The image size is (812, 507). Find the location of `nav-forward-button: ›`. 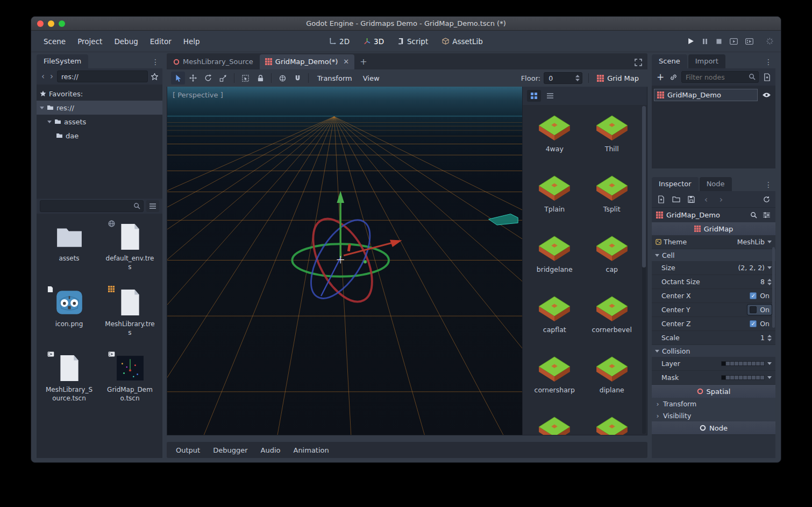

nav-forward-button: › is located at coordinates (52, 76).